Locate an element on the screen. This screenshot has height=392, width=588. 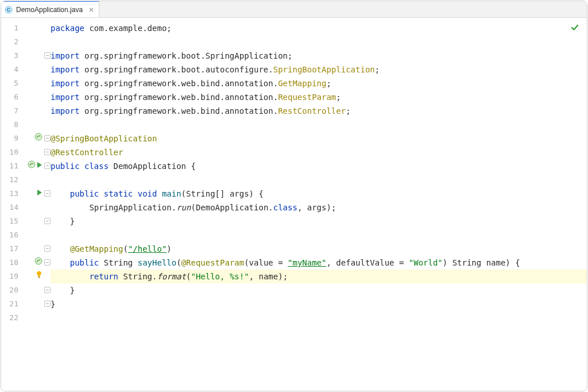
code-line: − public static void main(String[] args)… is located at coordinates (319, 194).